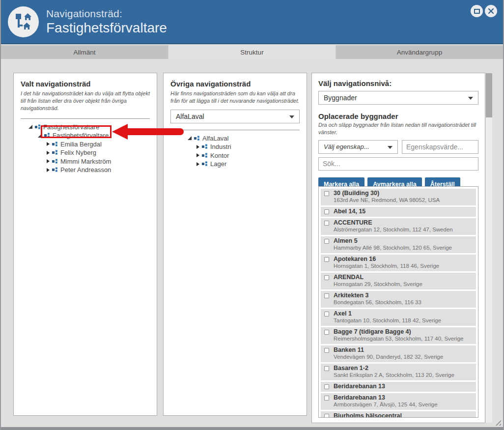 Image resolution: width=504 pixels, height=430 pixels. I want to click on tree-item-lager: Lager, so click(235, 164).